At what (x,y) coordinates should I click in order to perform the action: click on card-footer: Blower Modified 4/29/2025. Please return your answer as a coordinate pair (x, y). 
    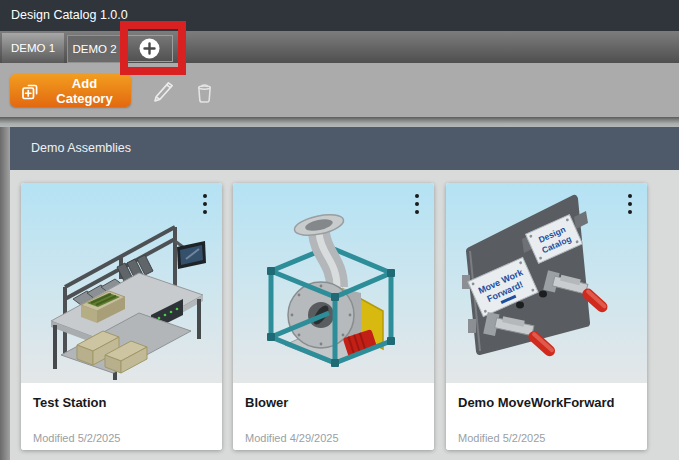
    Looking at the image, I should click on (334, 416).